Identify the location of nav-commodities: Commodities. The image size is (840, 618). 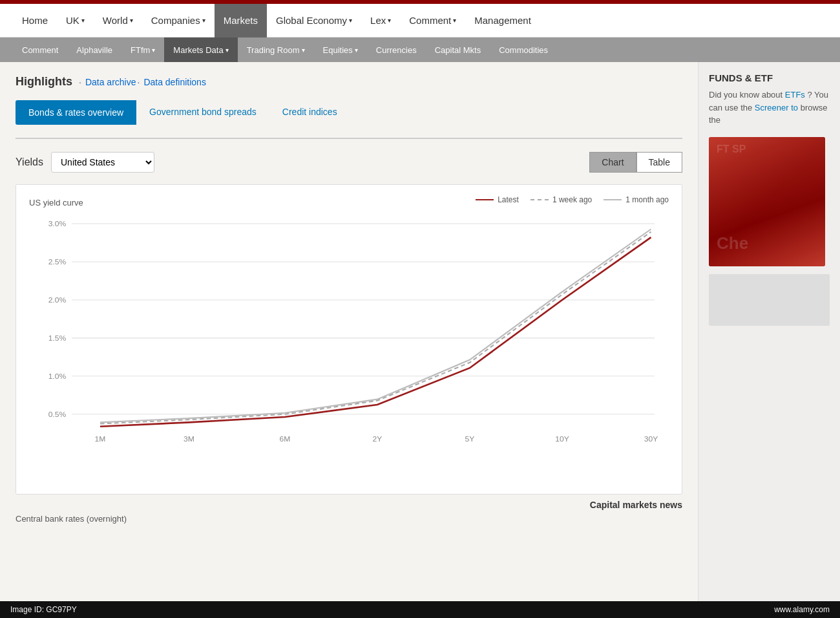
(523, 50).